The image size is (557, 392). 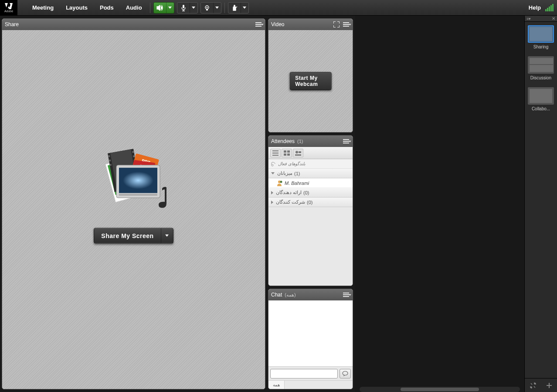 What do you see at coordinates (12, 24) in the screenshot?
I see `share-pod-title: Share` at bounding box center [12, 24].